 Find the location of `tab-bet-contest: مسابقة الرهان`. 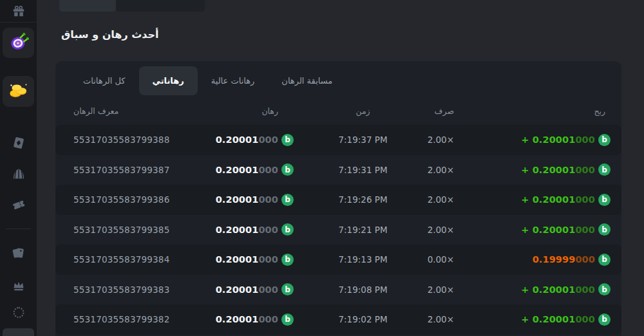

tab-bet-contest: مسابقة الرهان is located at coordinates (307, 81).